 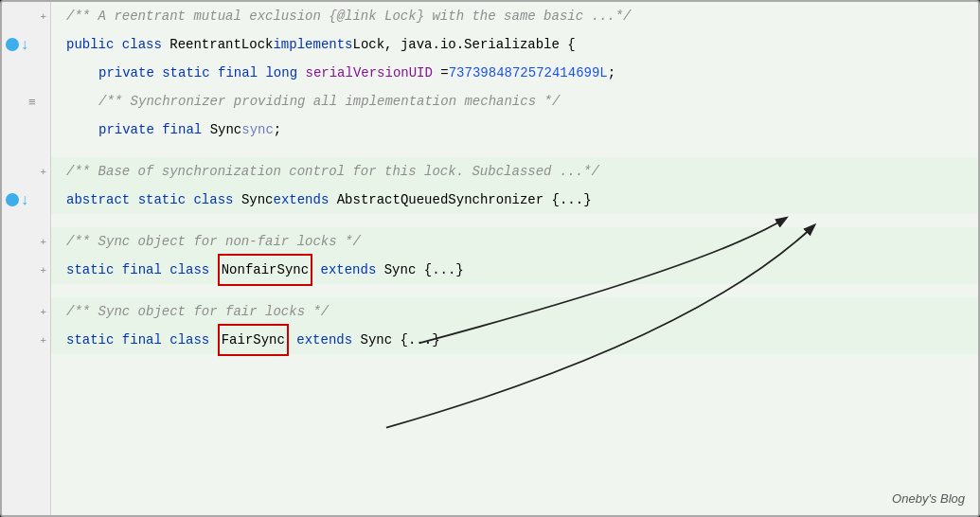 I want to click on code-line-9: static final class NonfairSync extends S…, so click(x=515, y=270).